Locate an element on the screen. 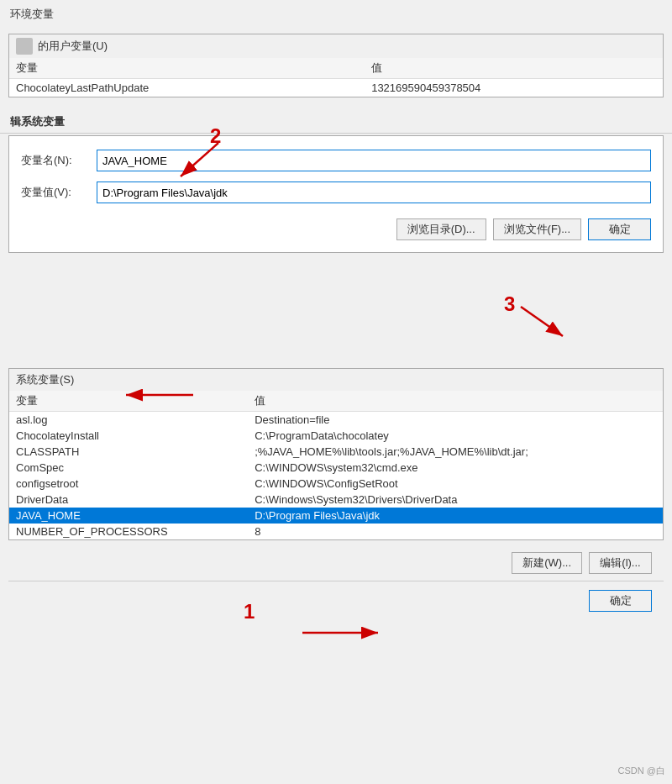 Image resolution: width=672 pixels, height=784 pixels. user-vars-section: 的用户变量(U) 变量 值 ChocolateyLastPathUpdate13… is located at coordinates (336, 66).